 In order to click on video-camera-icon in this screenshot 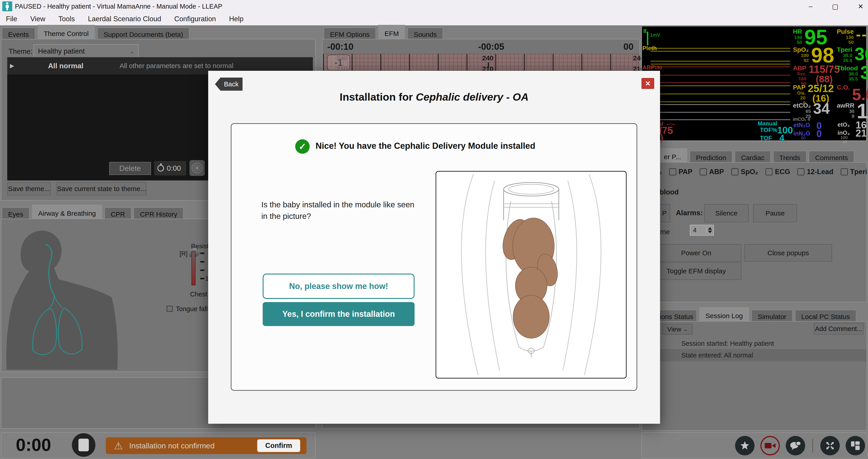, I will do `click(770, 446)`.